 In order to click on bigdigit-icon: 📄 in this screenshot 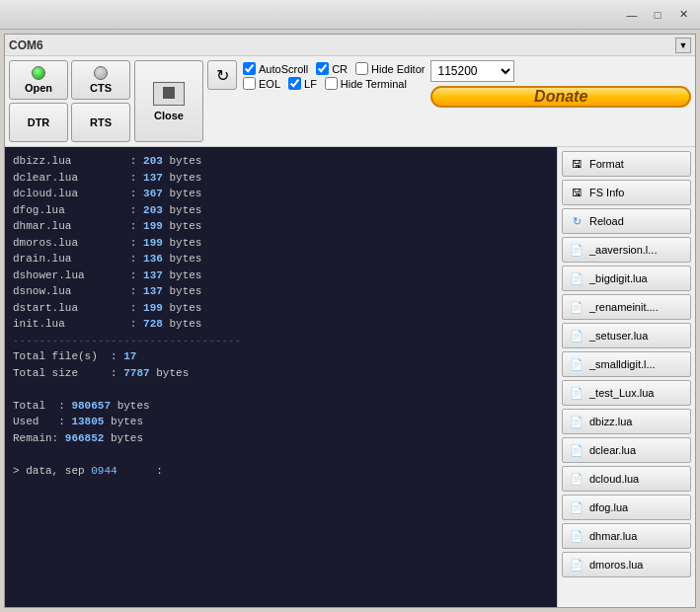, I will do `click(577, 278)`.